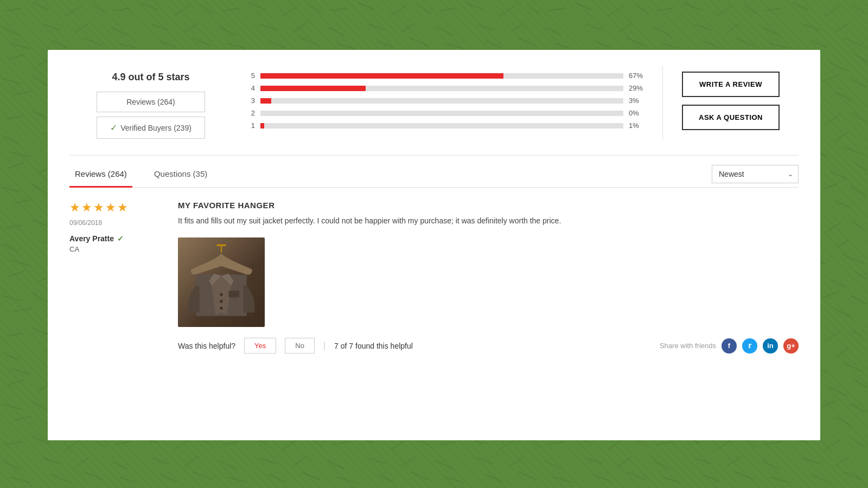 The width and height of the screenshot is (868, 488). What do you see at coordinates (637, 88) in the screenshot?
I see `bar-pct: 29%` at bounding box center [637, 88].